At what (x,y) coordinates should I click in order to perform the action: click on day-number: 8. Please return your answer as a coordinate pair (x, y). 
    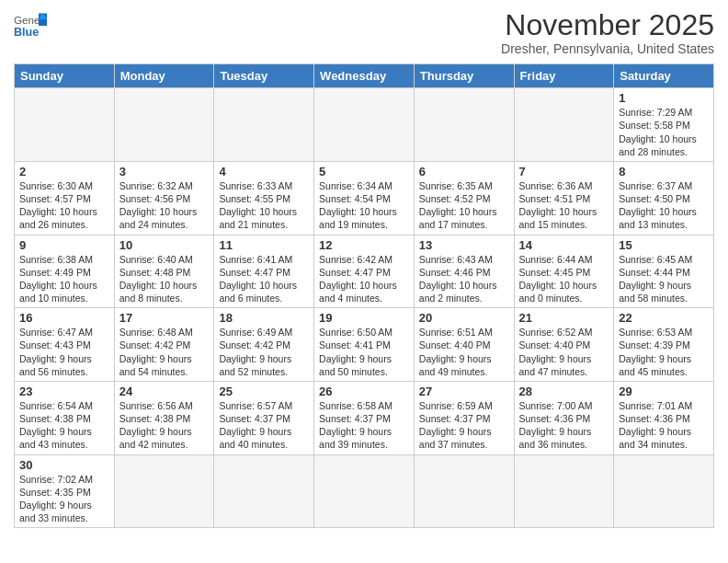
    Looking at the image, I should click on (664, 171).